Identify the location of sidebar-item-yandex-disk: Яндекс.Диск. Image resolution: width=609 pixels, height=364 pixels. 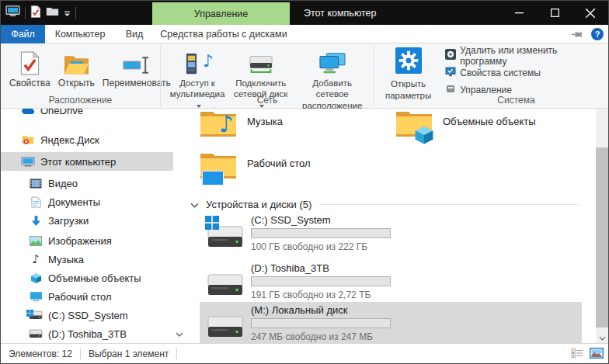
(87, 140).